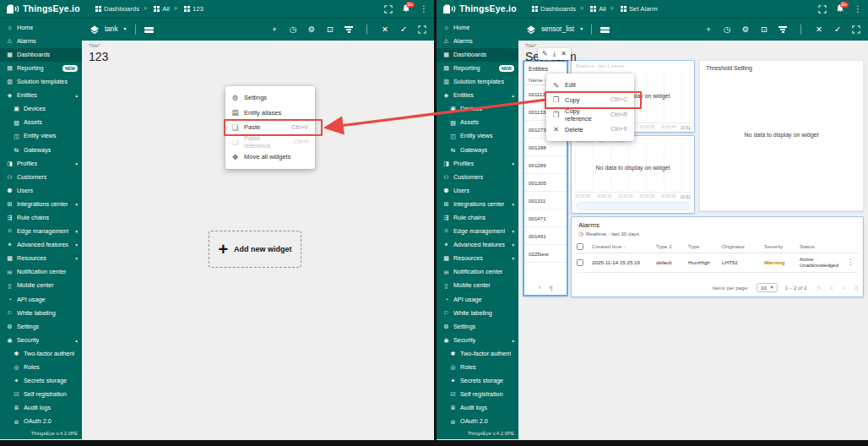  Describe the element at coordinates (545, 147) in the screenshot. I see `entity-row: 001288` at that location.